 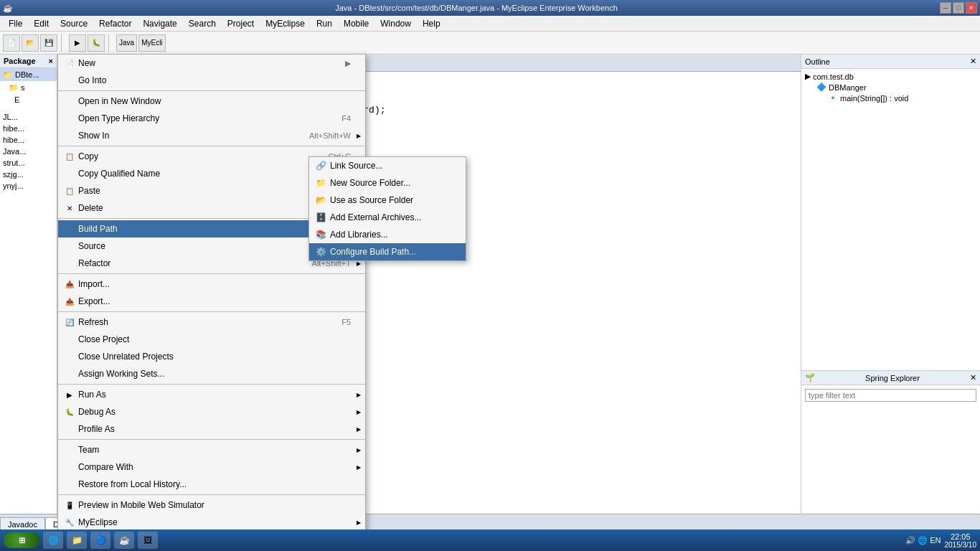 What do you see at coordinates (53, 540) in the screenshot?
I see `taskbar-app-browser: 🌐` at bounding box center [53, 540].